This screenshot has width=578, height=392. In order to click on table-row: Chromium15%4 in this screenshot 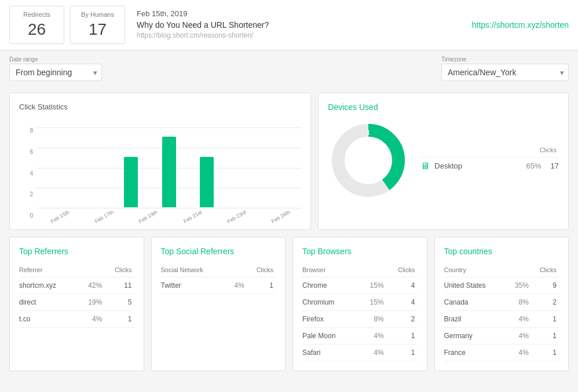, I will do `click(360, 302)`.